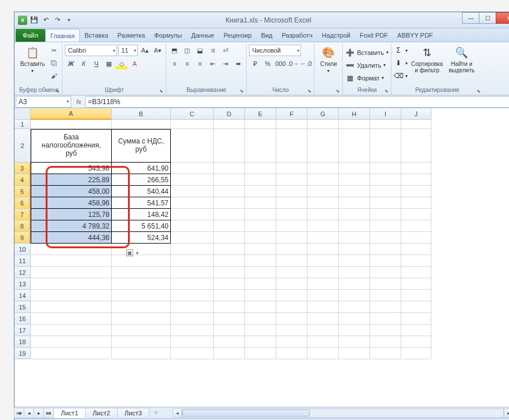  I want to click on cell-F15, so click(292, 307).